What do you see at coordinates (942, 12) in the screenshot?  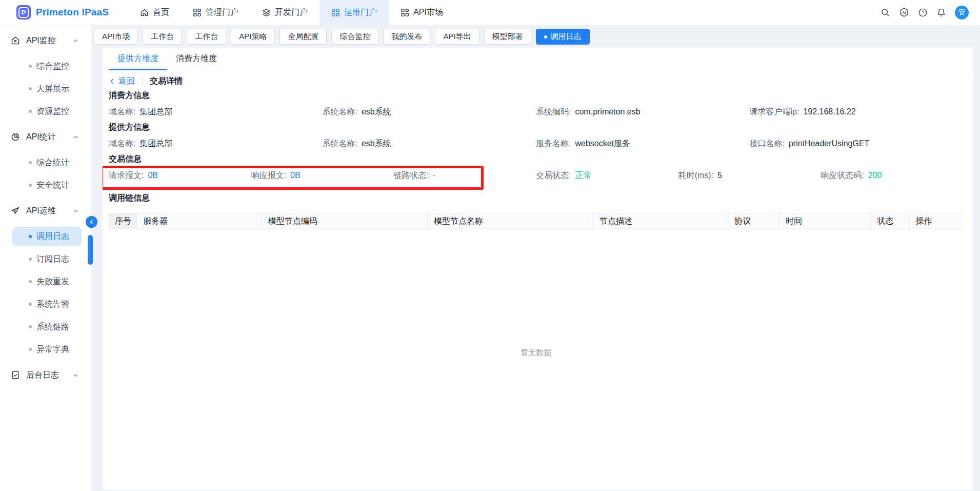 I see `notifications-bell-icon` at bounding box center [942, 12].